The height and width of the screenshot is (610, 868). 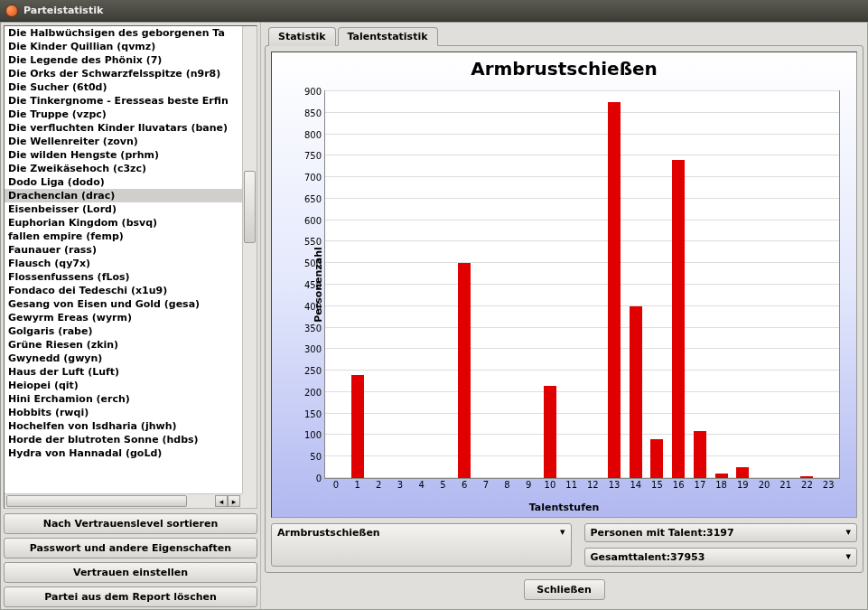 I want to click on ytick: 500, so click(x=313, y=264).